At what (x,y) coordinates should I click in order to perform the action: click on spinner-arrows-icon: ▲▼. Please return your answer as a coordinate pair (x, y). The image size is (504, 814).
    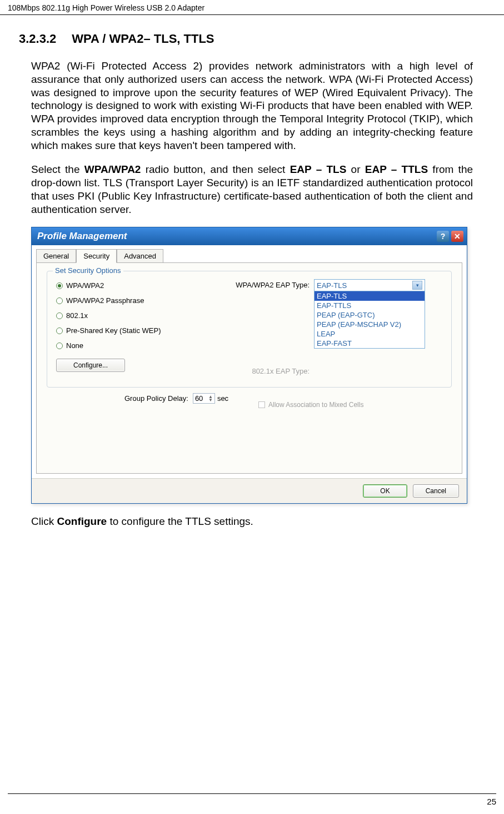
    Looking at the image, I should click on (211, 399).